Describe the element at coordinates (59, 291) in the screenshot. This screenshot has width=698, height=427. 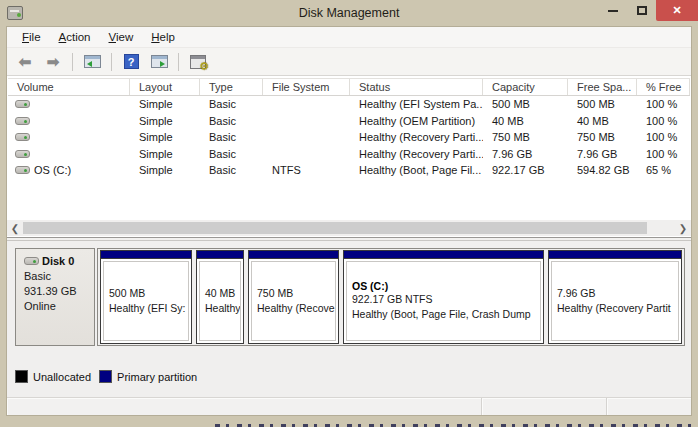
I see `disk-size: 931.39 GB` at that location.